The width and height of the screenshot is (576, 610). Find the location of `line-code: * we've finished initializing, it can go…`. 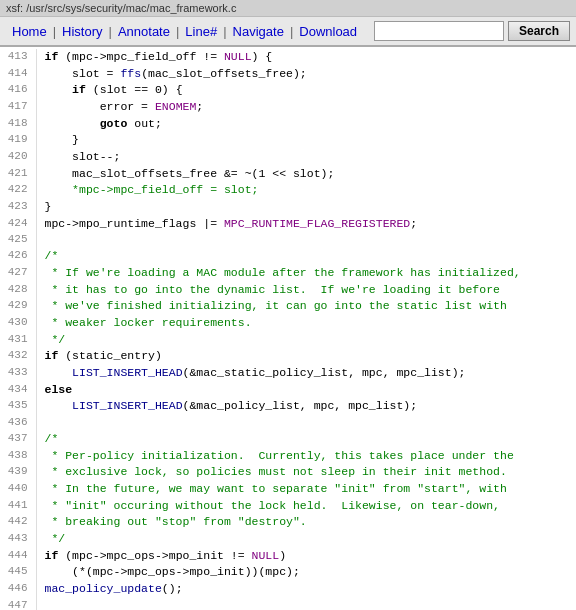

line-code: * we've finished initializing, it can go… is located at coordinates (306, 306).